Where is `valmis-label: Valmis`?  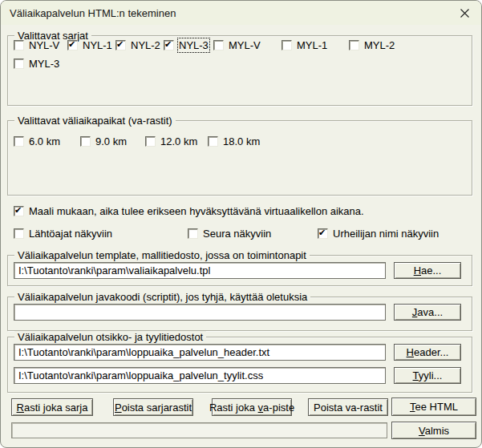 valmis-label: Valmis is located at coordinates (434, 431).